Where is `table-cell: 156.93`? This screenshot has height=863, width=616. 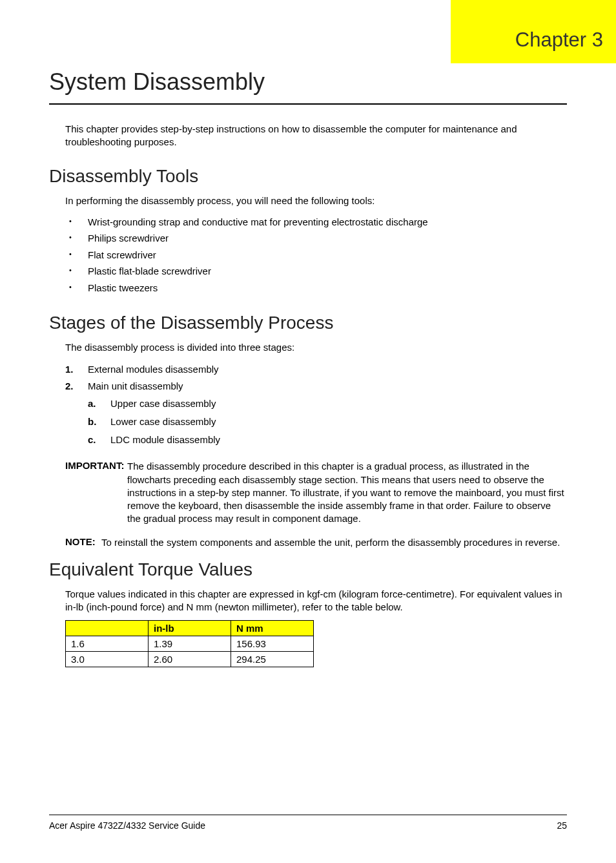 table-cell: 156.93 is located at coordinates (272, 644).